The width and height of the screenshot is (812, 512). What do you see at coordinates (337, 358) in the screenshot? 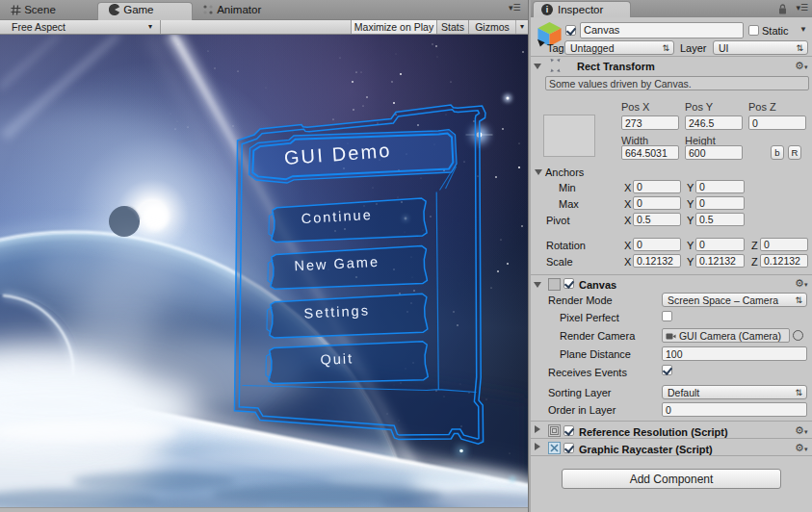
I see `svg-text: Quit` at bounding box center [337, 358].